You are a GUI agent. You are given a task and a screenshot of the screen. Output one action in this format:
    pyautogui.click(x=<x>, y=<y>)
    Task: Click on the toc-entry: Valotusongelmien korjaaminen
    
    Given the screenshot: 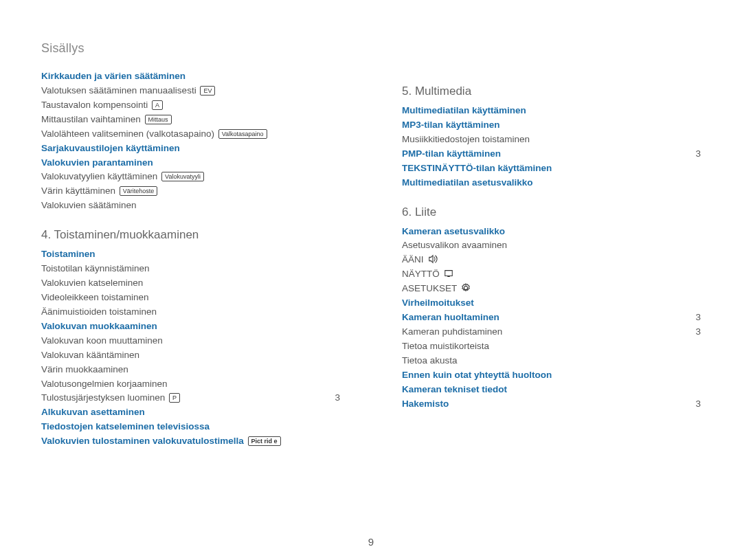 What is the action you would take?
    pyautogui.click(x=191, y=385)
    